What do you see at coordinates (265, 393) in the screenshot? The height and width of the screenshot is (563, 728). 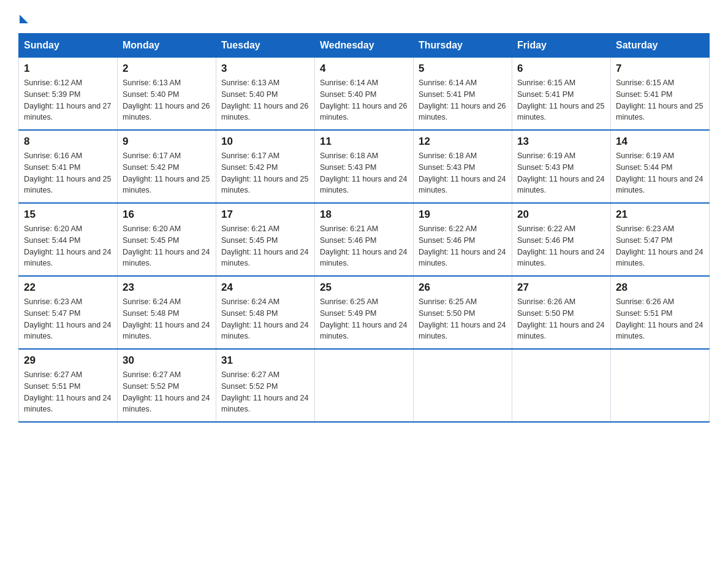 I see `day-info: Sunrise: 6:27 AMSunset: 5:52 PMDaylight:…` at bounding box center [265, 393].